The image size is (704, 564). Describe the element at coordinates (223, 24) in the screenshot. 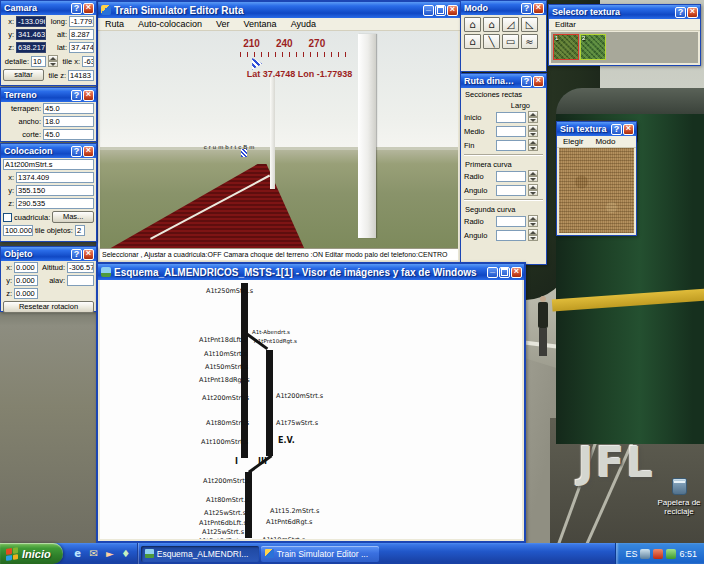

I see `menu-ver: Ver` at that location.